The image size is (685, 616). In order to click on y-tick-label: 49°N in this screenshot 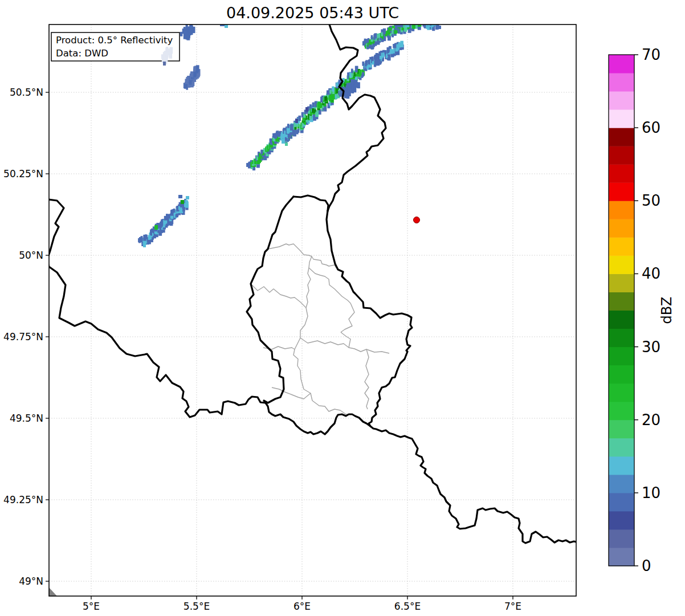, I will do `click(31, 581)`.